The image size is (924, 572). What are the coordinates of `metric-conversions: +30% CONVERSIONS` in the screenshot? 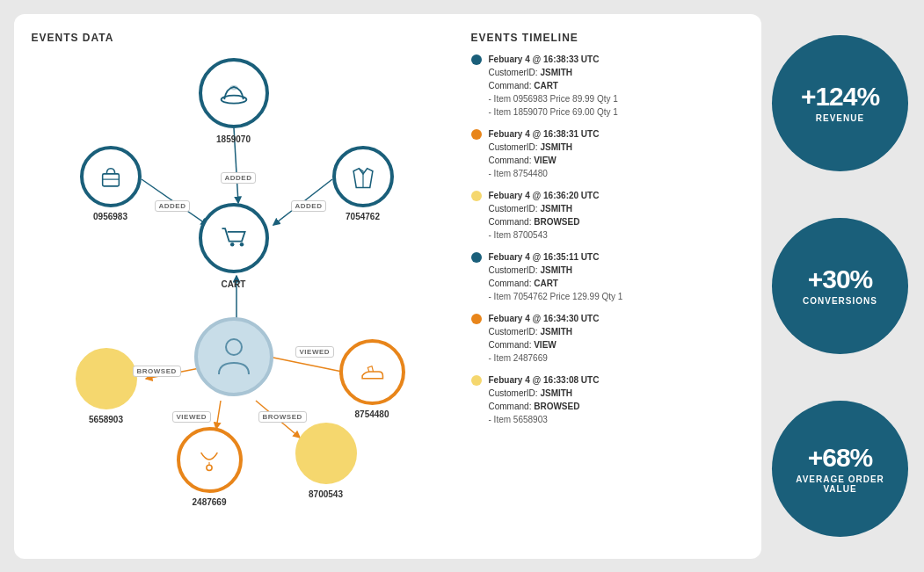 It's located at (840, 286).